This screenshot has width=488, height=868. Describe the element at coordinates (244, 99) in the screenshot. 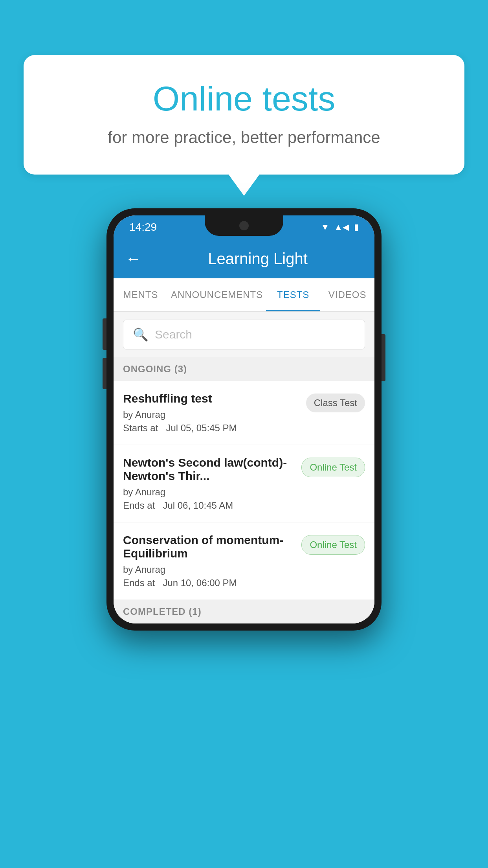

I see `speech-bubble-title: Online tests` at that location.